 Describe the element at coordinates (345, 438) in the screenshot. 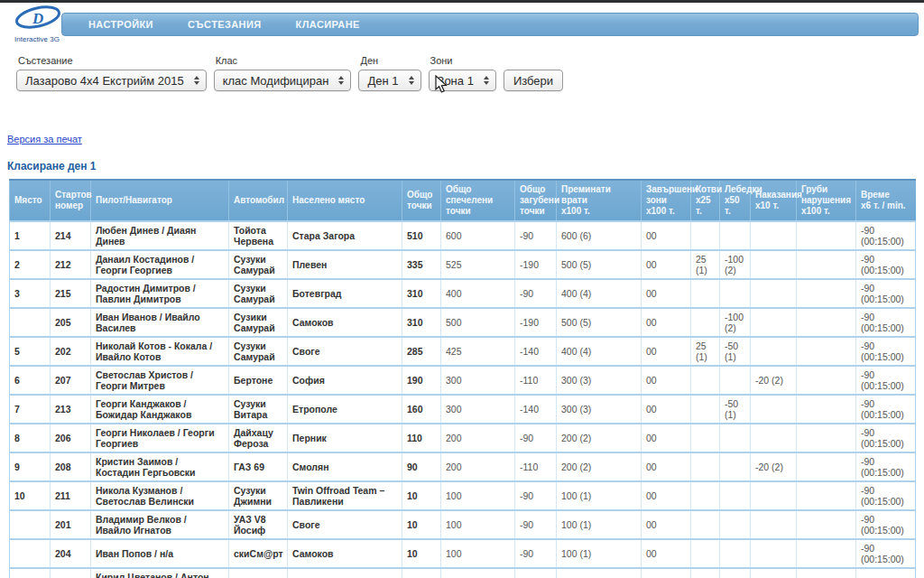

I see `table-cell: Перник` at that location.